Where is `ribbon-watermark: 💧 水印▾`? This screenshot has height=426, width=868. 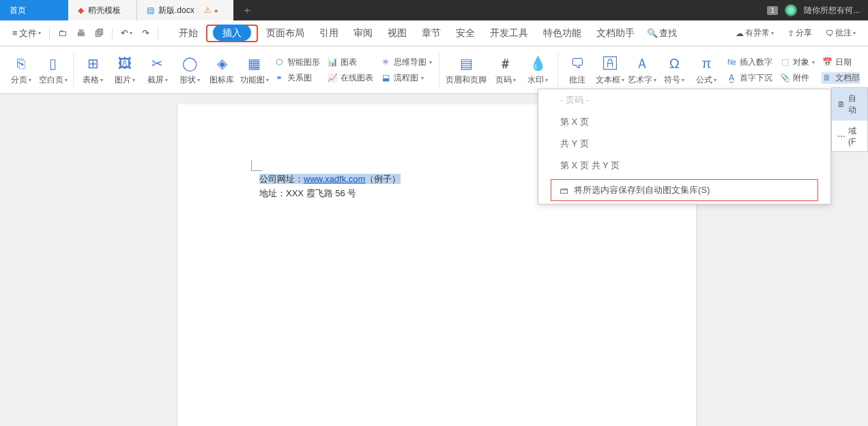
ribbon-watermark: 💧 水印▾ is located at coordinates (538, 70).